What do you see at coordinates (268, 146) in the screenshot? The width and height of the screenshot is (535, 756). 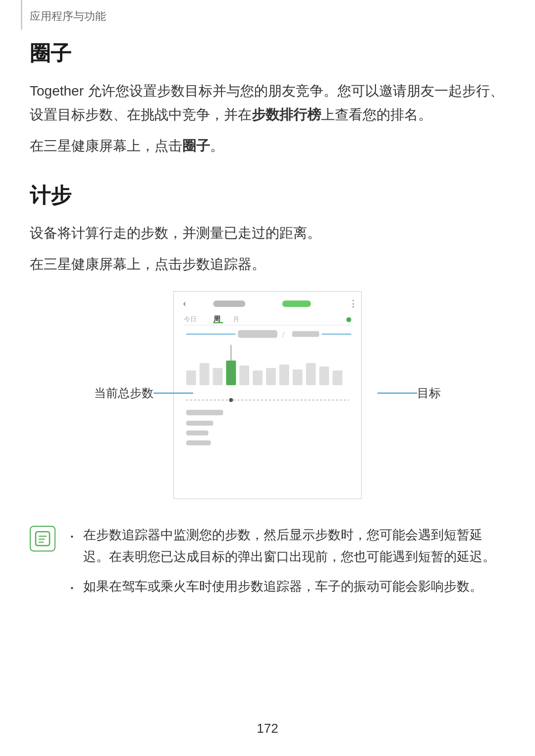 I see `section1-para2: 在三星健康屏幕上，点击圈子。` at bounding box center [268, 146].